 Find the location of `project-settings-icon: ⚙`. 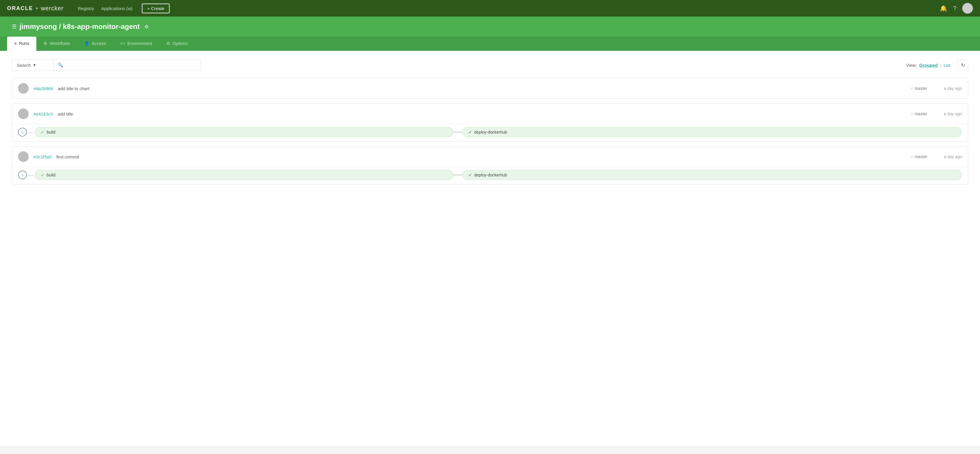

project-settings-icon: ⚙ is located at coordinates (147, 27).